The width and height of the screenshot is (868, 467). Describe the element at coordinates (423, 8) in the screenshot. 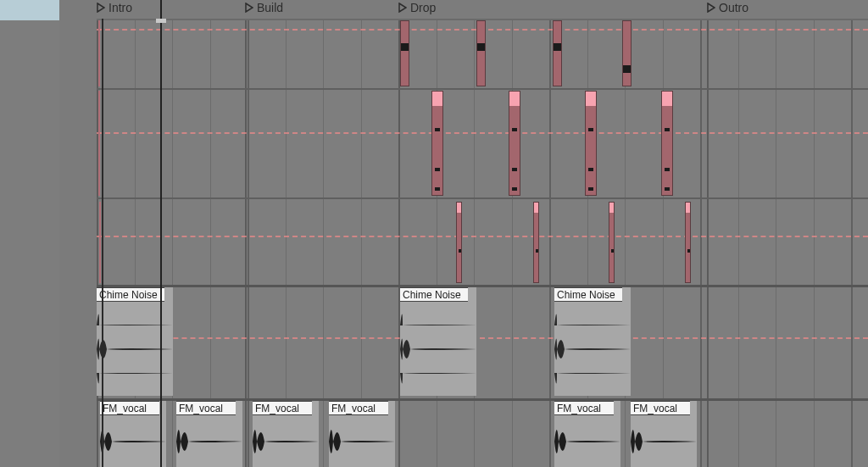

I see `locator-label: Drop` at that location.